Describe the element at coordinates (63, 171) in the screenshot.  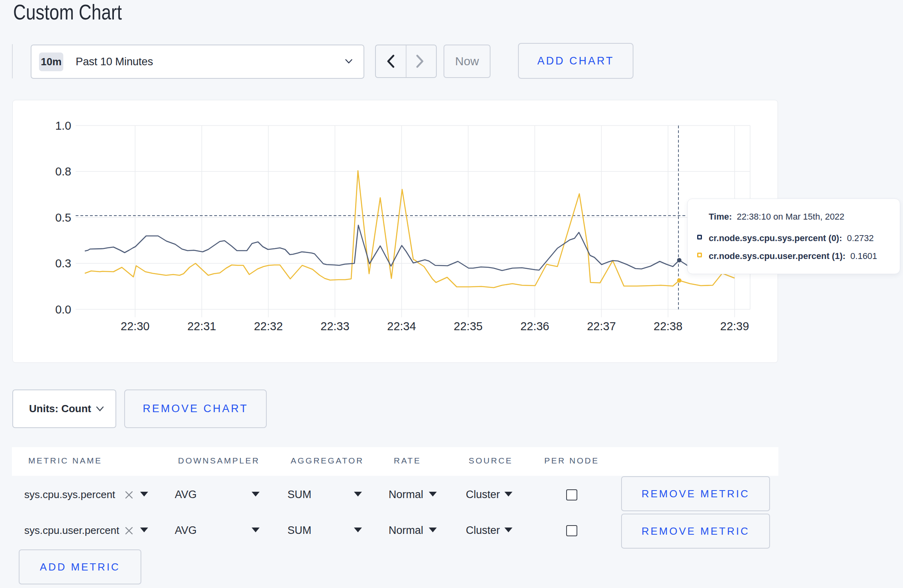
I see `svg-text: 0.8` at that location.